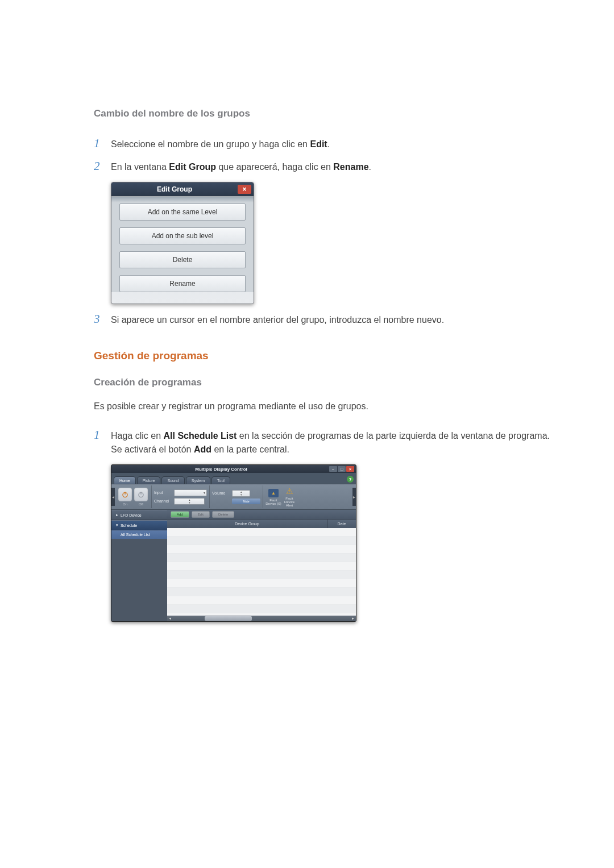 This screenshot has height=868, width=614. What do you see at coordinates (139, 515) in the screenshot?
I see `sidebar-item-lfd-device: ▸ LFD Device` at bounding box center [139, 515].